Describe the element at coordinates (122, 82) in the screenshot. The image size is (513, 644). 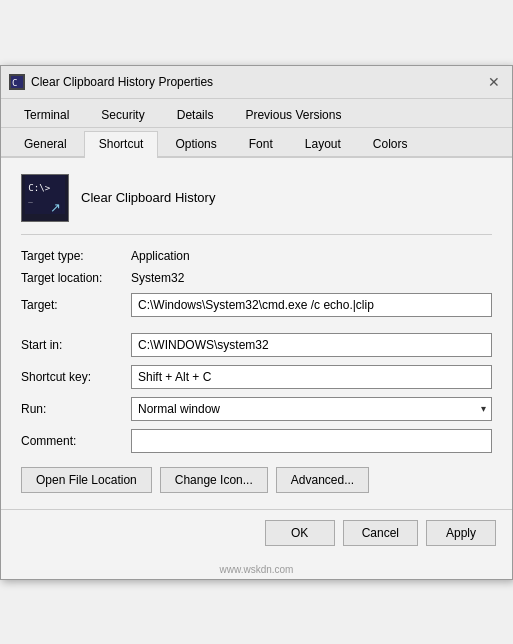
I see `window-title: Clear Clipboard History Properties` at that location.